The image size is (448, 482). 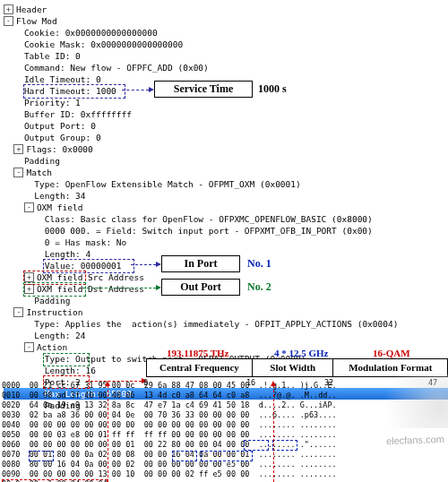 I want to click on tree-padding-1: Padding, so click(x=226, y=161).